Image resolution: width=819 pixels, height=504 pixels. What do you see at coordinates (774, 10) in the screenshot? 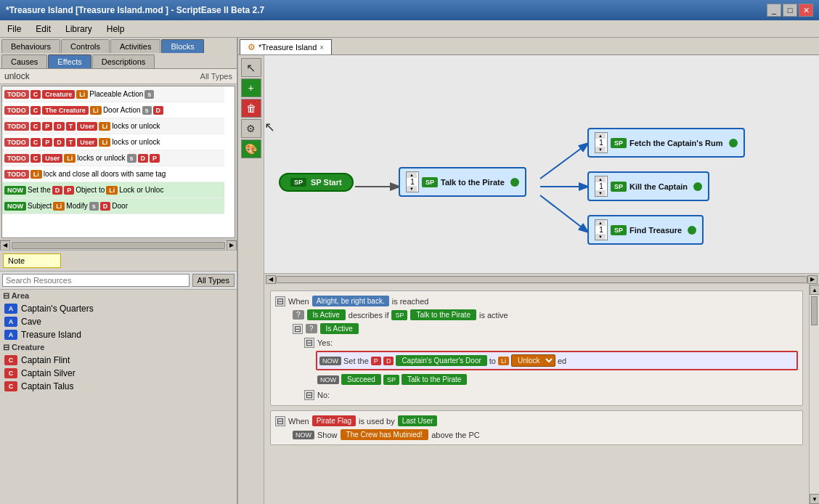
I see `minimize-button: _` at bounding box center [774, 10].